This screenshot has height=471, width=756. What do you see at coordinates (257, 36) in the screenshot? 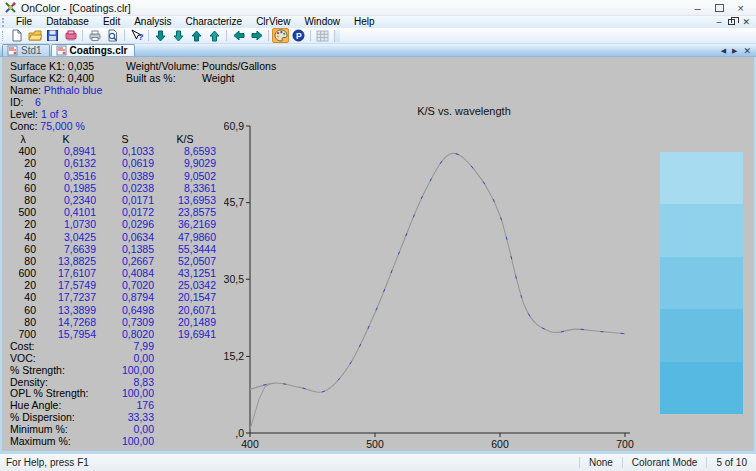
I see `arrow-right-icon` at bounding box center [257, 36].